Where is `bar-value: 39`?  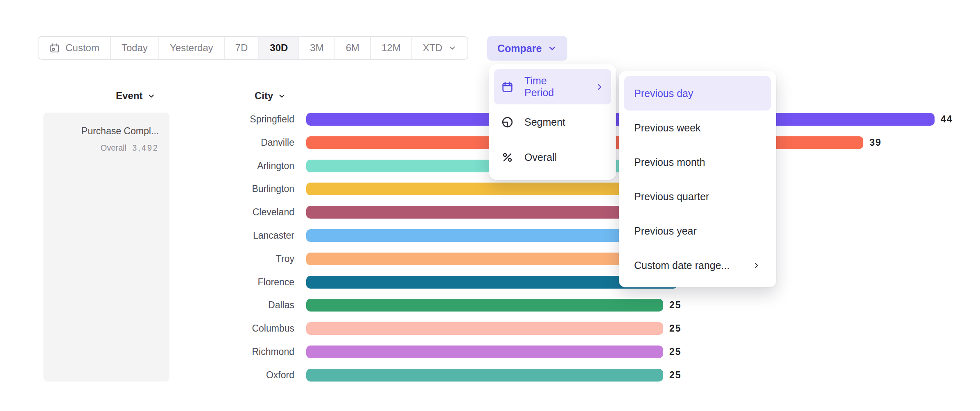 bar-value: 39 is located at coordinates (876, 142).